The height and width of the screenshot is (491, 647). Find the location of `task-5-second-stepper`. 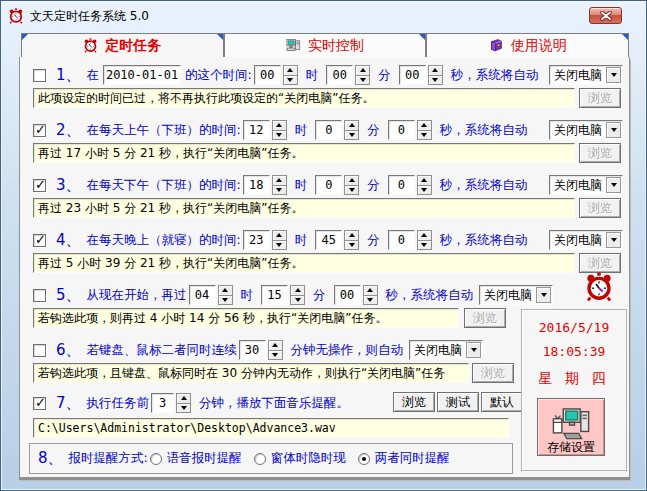

task-5-second-stepper is located at coordinates (370, 295).